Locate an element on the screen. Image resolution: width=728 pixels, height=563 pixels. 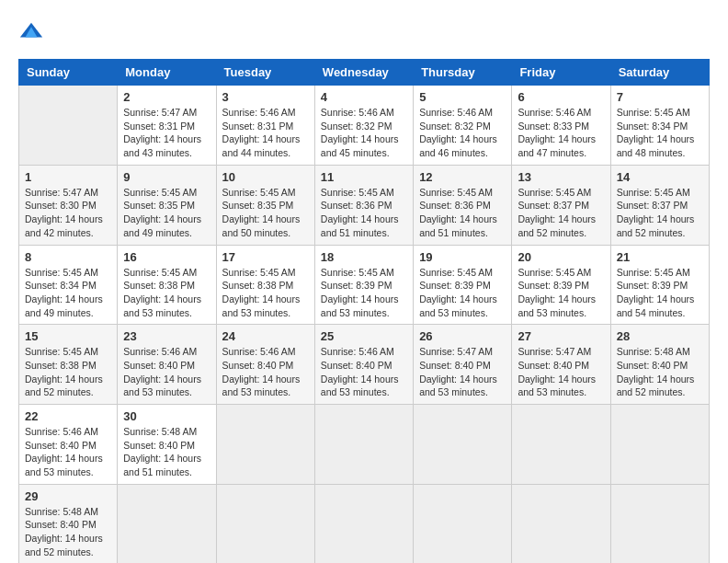
calendar-week-5: 22Sunrise: 5:46 AM Sunset: 8:40 PM Dayli… is located at coordinates (364, 445).